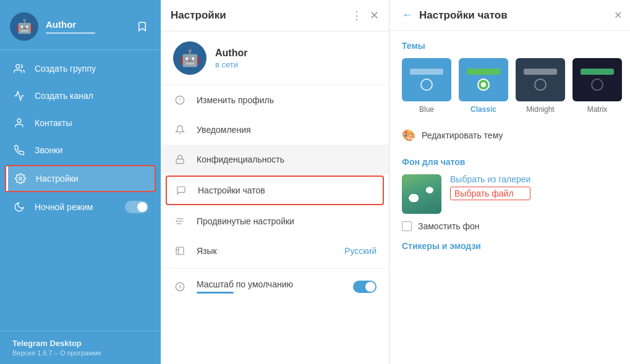 The height and width of the screenshot is (364, 630). I want to click on theme-classic-preview, so click(483, 80).